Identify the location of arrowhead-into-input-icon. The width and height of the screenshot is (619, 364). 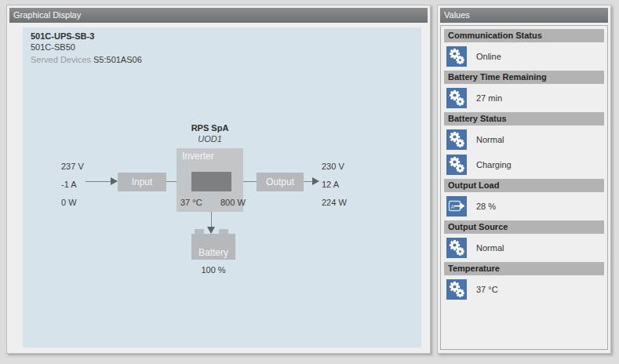
(115, 181).